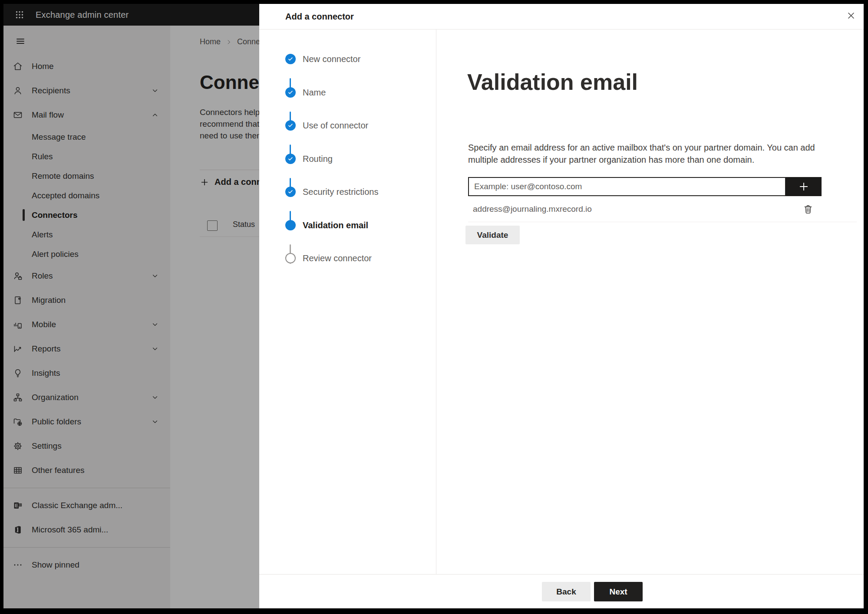  I want to click on validation-email-input, so click(627, 187).